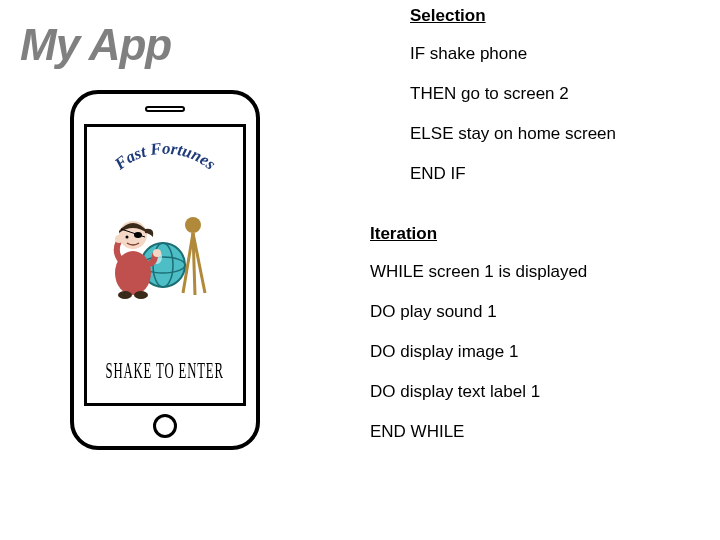 This screenshot has width=720, height=540. What do you see at coordinates (535, 432) in the screenshot?
I see `iteration-endwhile-line: END WHILE` at bounding box center [535, 432].